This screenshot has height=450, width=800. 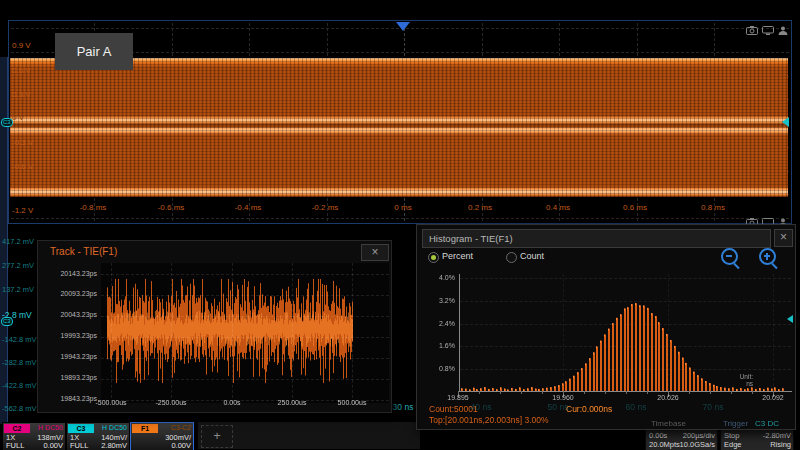 What do you see at coordinates (558, 208) in the screenshot?
I see `time-label: 0.4 ms` at bounding box center [558, 208].